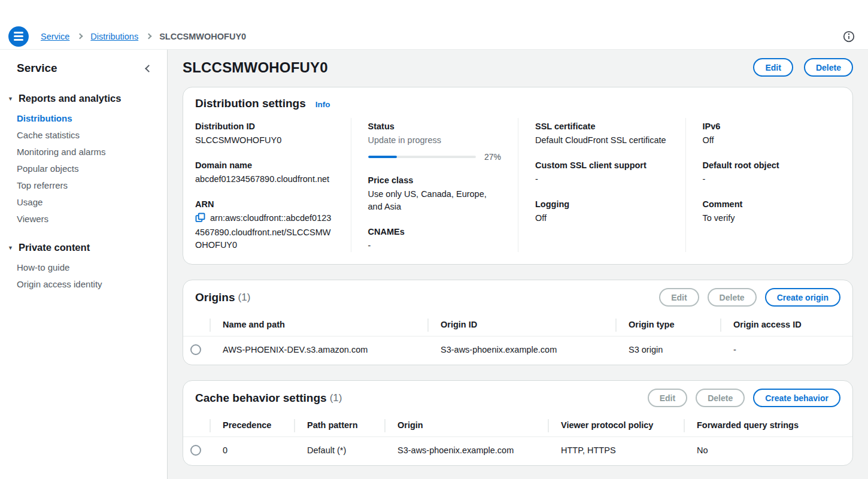 The width and height of the screenshot is (868, 479). What do you see at coordinates (323, 104) in the screenshot?
I see `distribution-settings-info-link: Info` at bounding box center [323, 104].